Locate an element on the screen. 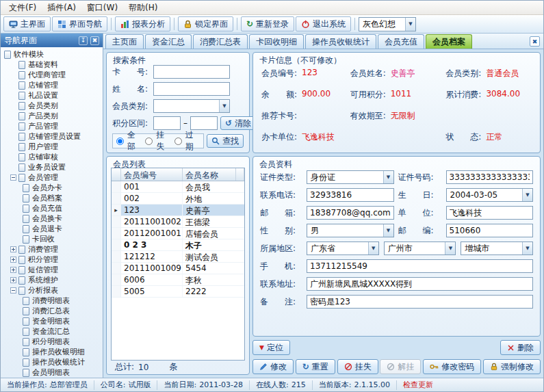 This screenshot has height=392, width=544. menu-window: 窗口(W) is located at coordinates (103, 8).